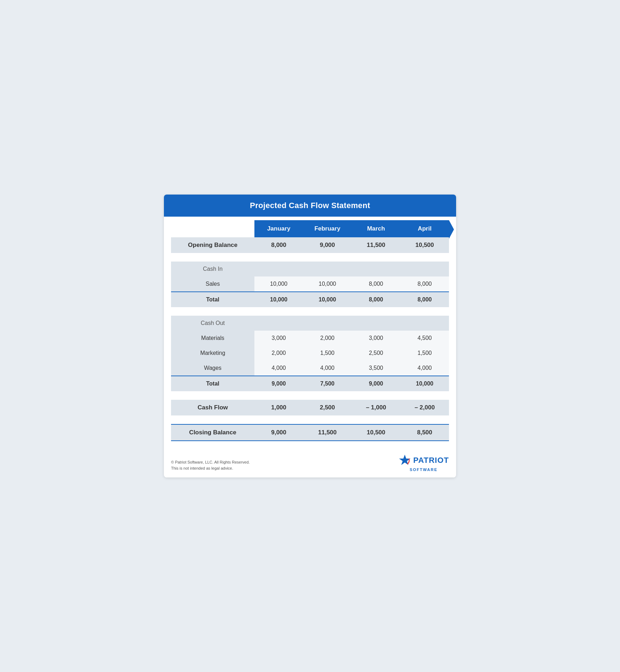  I want to click on footer-line2: This is not intended as legal advice., so click(210, 469).